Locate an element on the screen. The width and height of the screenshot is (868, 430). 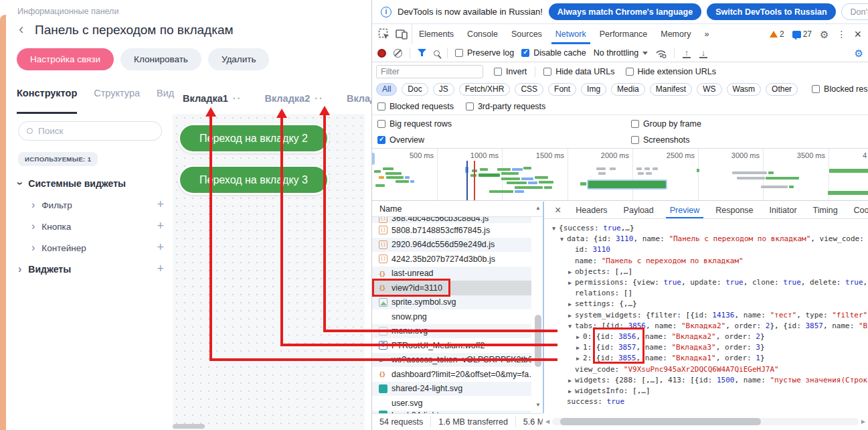
preview-close-icon: × is located at coordinates (558, 210).